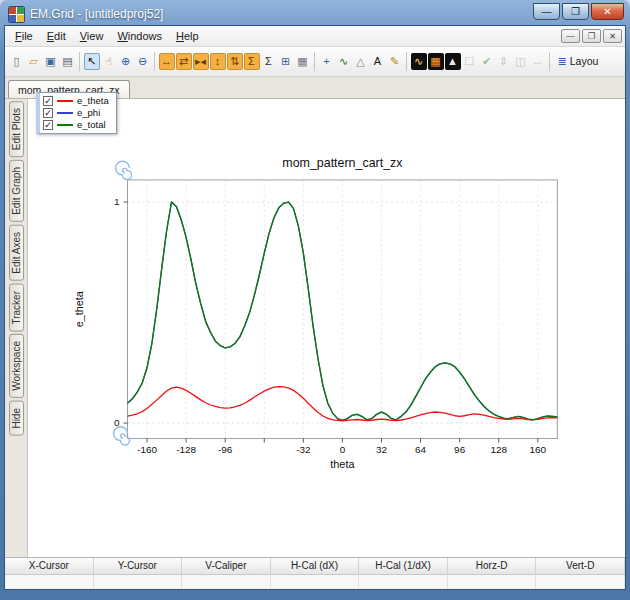 The width and height of the screenshot is (630, 600). Describe the element at coordinates (124, 170) in the screenshot. I see `axis-handle-spiral` at that location.